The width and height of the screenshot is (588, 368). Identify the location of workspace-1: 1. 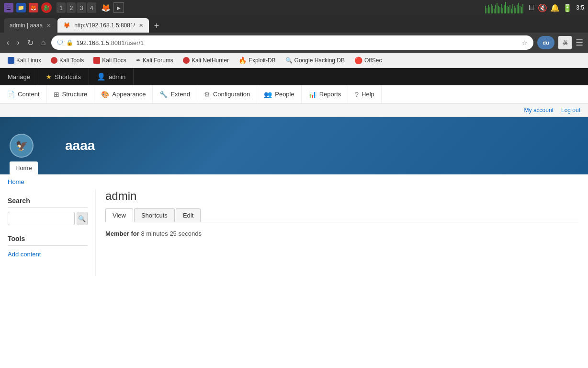
(61, 8).